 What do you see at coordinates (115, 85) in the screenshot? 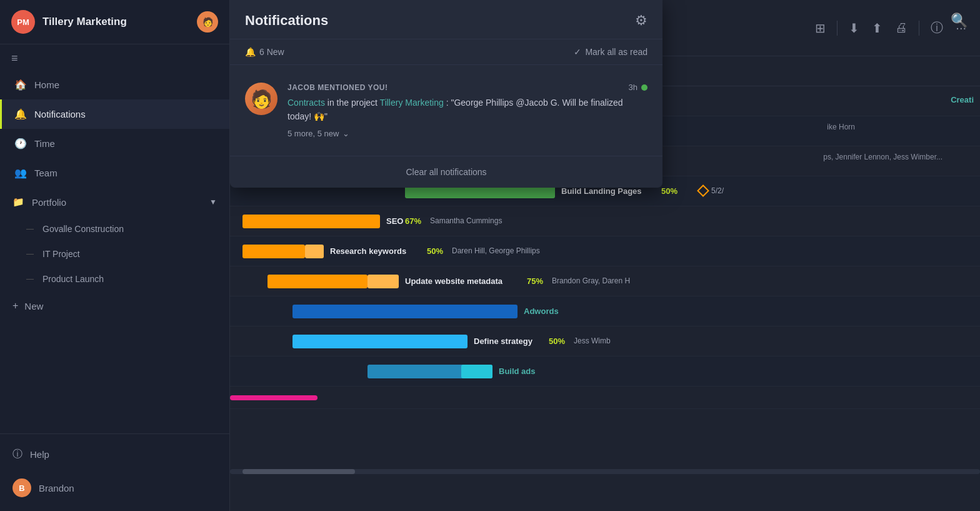
I see `sidebar-item-home: 🏠 Home` at bounding box center [115, 85].